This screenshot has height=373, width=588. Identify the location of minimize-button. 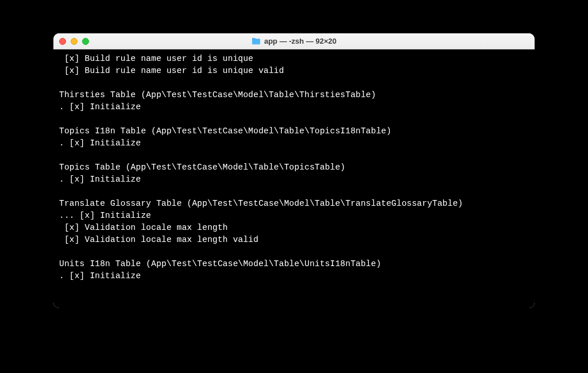
(74, 41).